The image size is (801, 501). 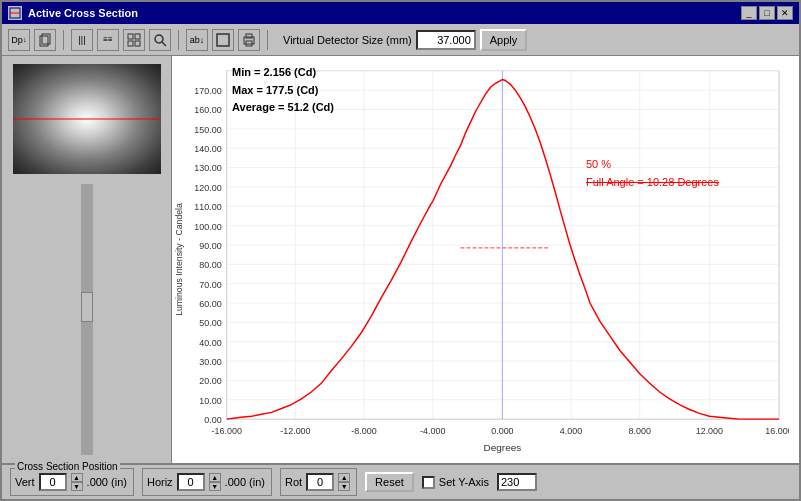 What do you see at coordinates (73, 13) in the screenshot?
I see `title-bar-left: Active Cross Section` at bounding box center [73, 13].